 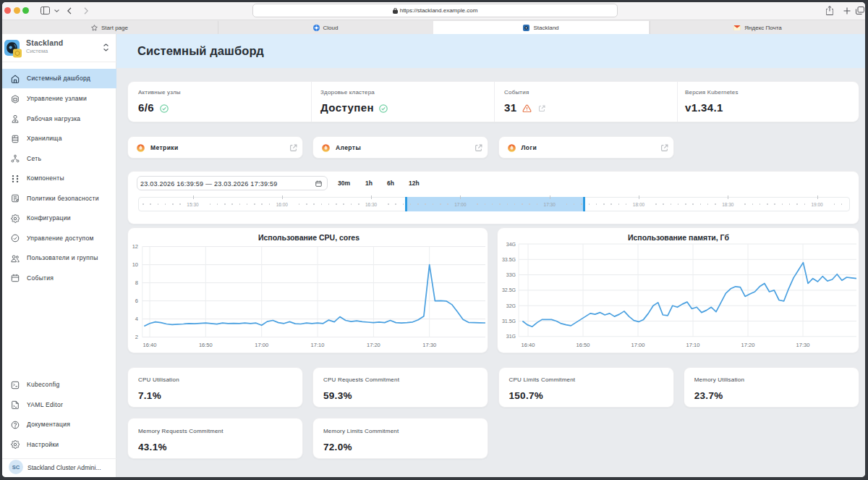 What do you see at coordinates (509, 290) in the screenshot?
I see `svg-text: 32.5G` at bounding box center [509, 290].